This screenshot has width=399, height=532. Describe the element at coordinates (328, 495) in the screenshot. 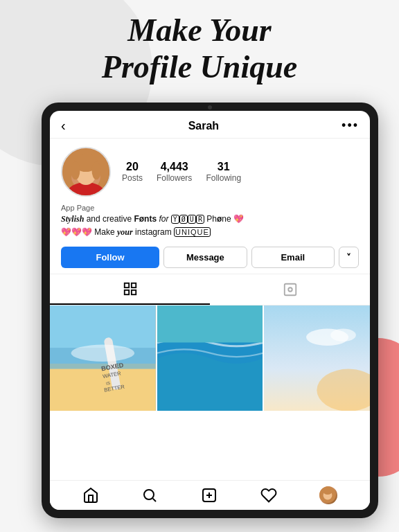

I see `nav-avatar` at that location.